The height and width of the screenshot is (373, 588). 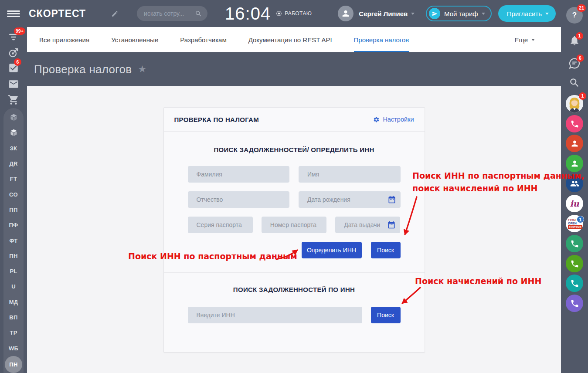 I want to click on iu-logo-icon: iu, so click(x=574, y=203).